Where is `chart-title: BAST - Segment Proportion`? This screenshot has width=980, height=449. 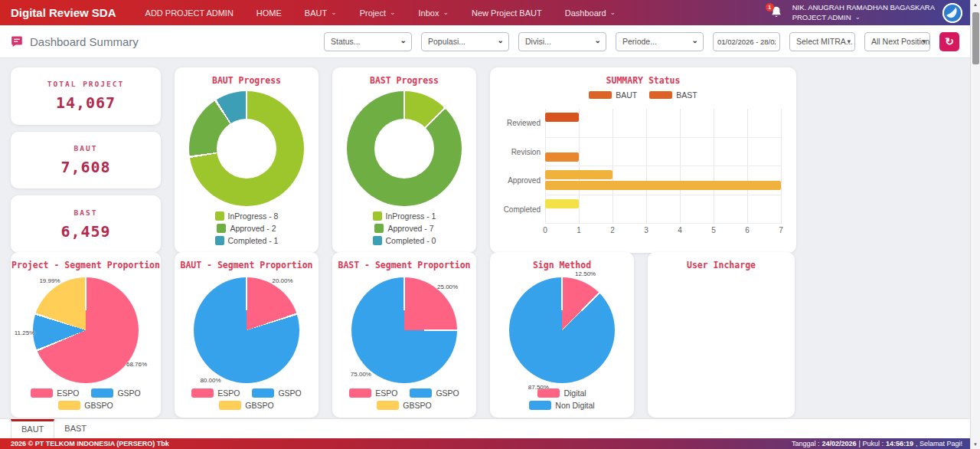
chart-title: BAST - Segment Proportion is located at coordinates (404, 265).